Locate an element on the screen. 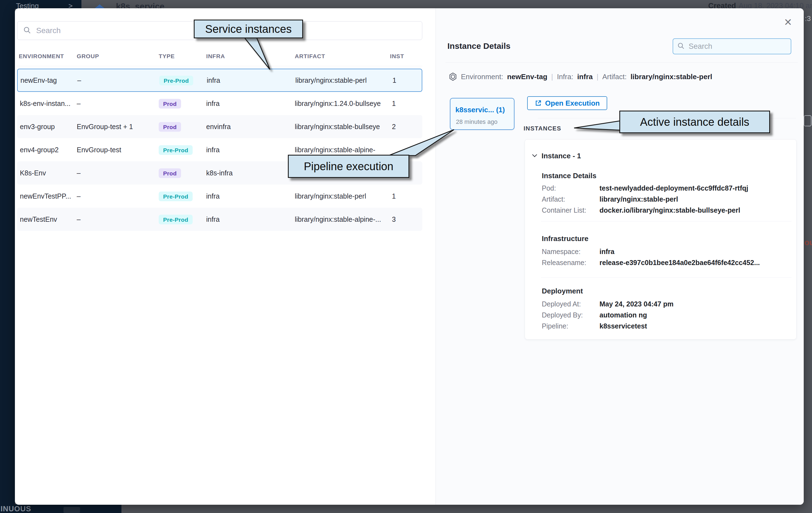 The image size is (812, 513). field-value: release-e397c0b1bee184a0e2bae64f6fe42cc4… is located at coordinates (680, 263).